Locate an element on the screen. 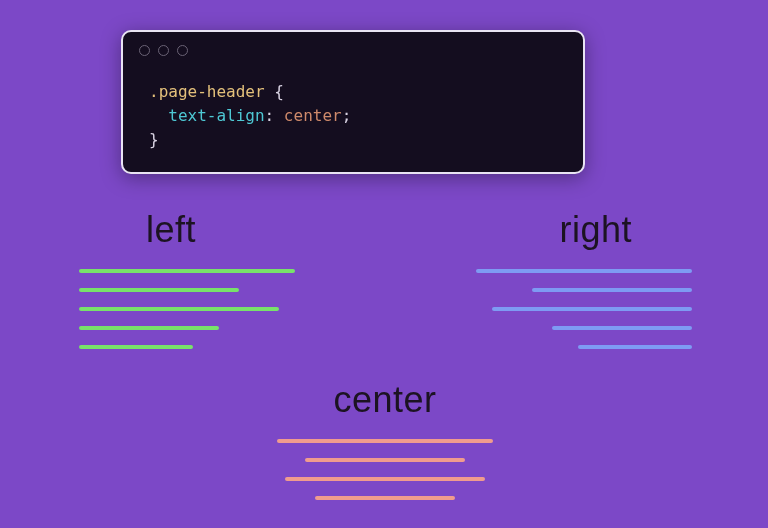 This screenshot has height=528, width=768. alignment-demo-center: center is located at coordinates (385, 440).